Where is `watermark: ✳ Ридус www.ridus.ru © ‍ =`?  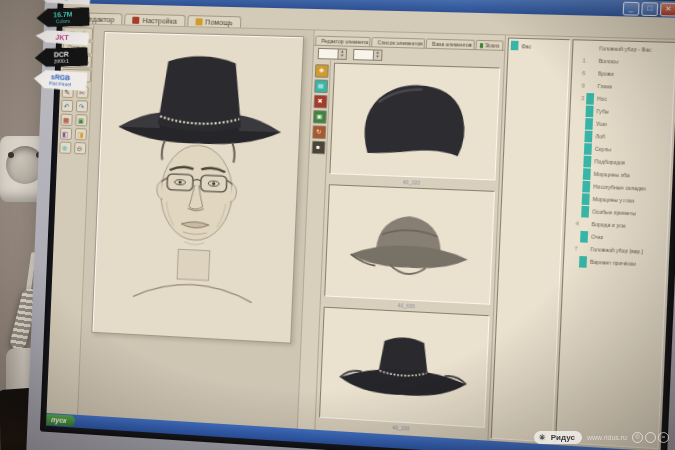 watermark: ✳ Ридус www.ridus.ru © ‍ = is located at coordinates (602, 438).